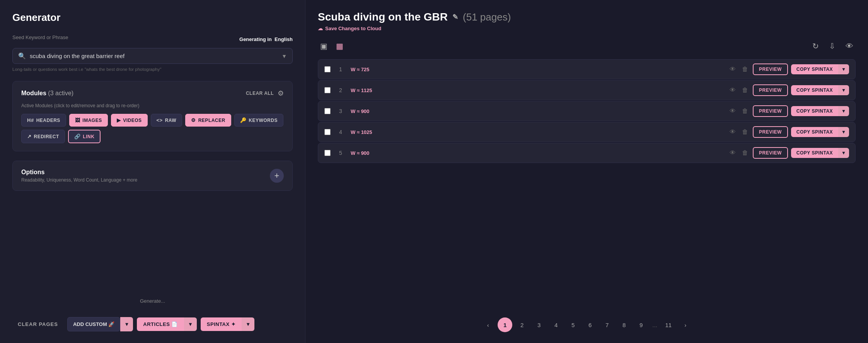 The height and width of the screenshot is (343, 868). I want to click on page-number-3: 3, so click(341, 111).